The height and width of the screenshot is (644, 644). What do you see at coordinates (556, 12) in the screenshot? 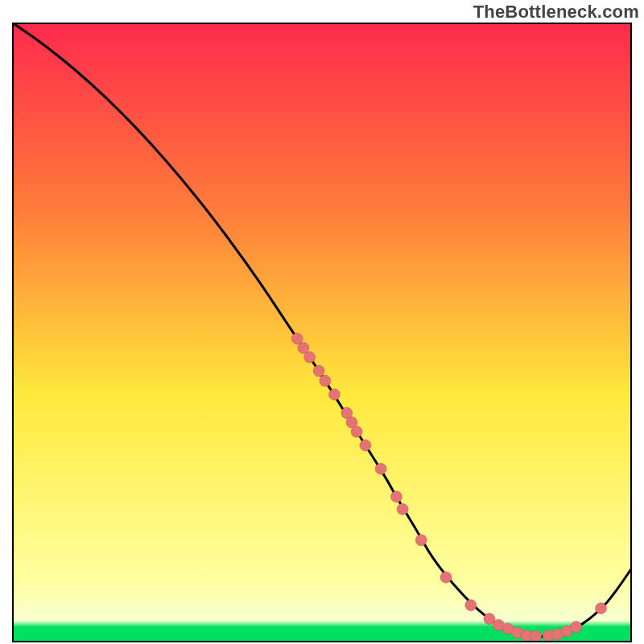
I see `watermark-label: TheBottleneck.com` at bounding box center [556, 12].